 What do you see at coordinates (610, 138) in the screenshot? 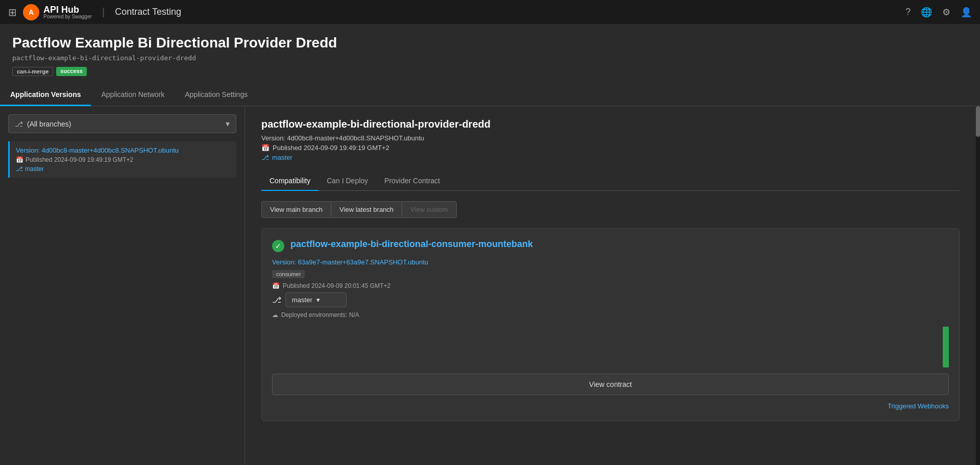
I see `detail-version: Version: 4d00bc8-master+4d00bc8.SNAPSHOT…` at bounding box center [610, 138].